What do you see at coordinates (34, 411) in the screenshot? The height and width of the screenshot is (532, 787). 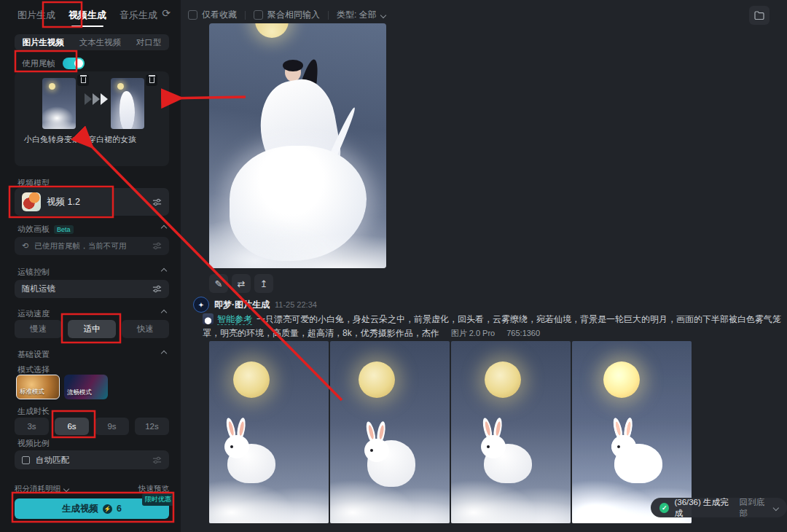 I see `duration-label: 生成时长` at bounding box center [34, 411].